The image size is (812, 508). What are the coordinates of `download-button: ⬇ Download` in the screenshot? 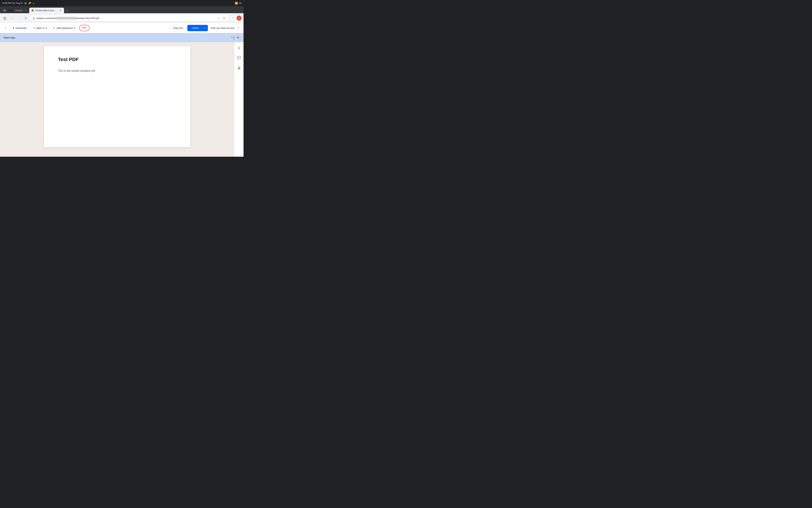 It's located at (19, 28).